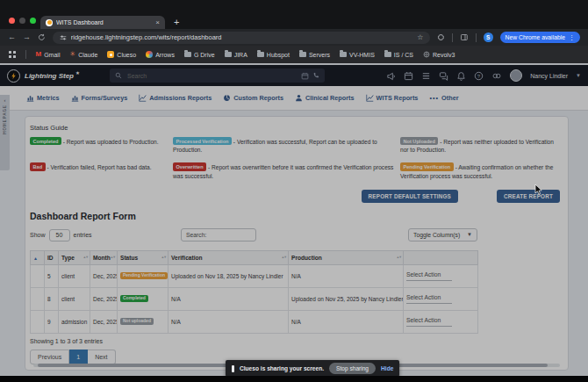  What do you see at coordinates (26, 37) in the screenshot?
I see `forward-icon: →` at bounding box center [26, 37].